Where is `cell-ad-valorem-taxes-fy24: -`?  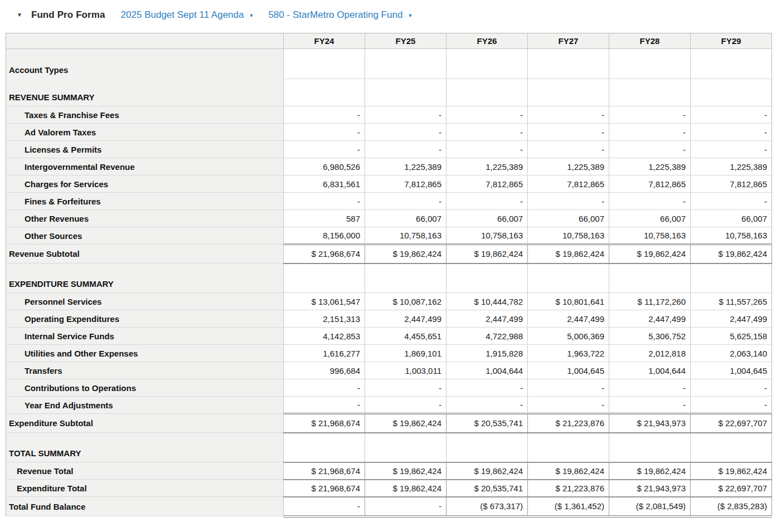 cell-ad-valorem-taxes-fy24: - is located at coordinates (324, 133).